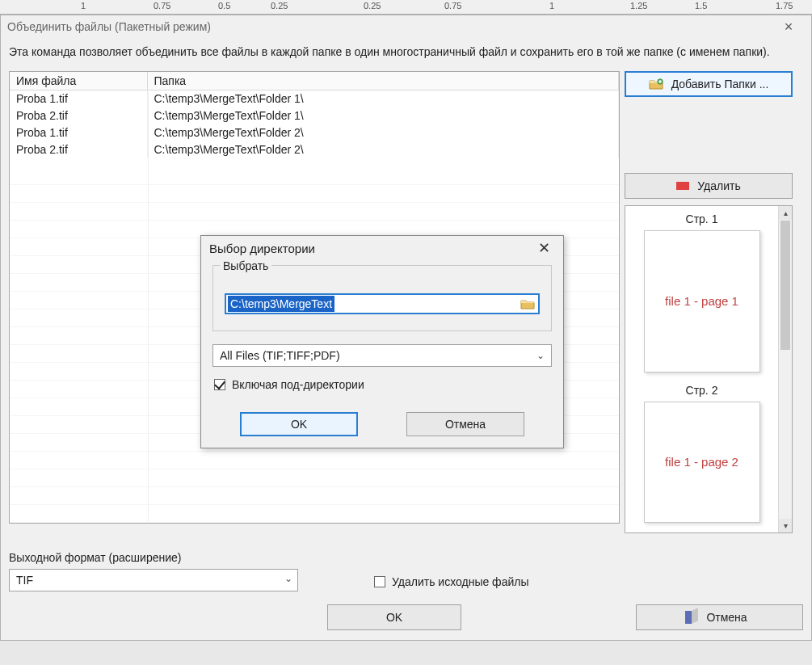  What do you see at coordinates (406, 7) in the screenshot?
I see `ruler: 1 0.75 0.5 0.25 0.25 0.75 1 1.25 1.5 1.7…` at bounding box center [406, 7].